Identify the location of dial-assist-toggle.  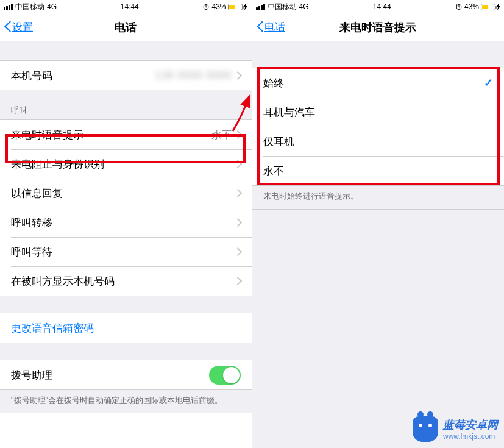
(225, 375).